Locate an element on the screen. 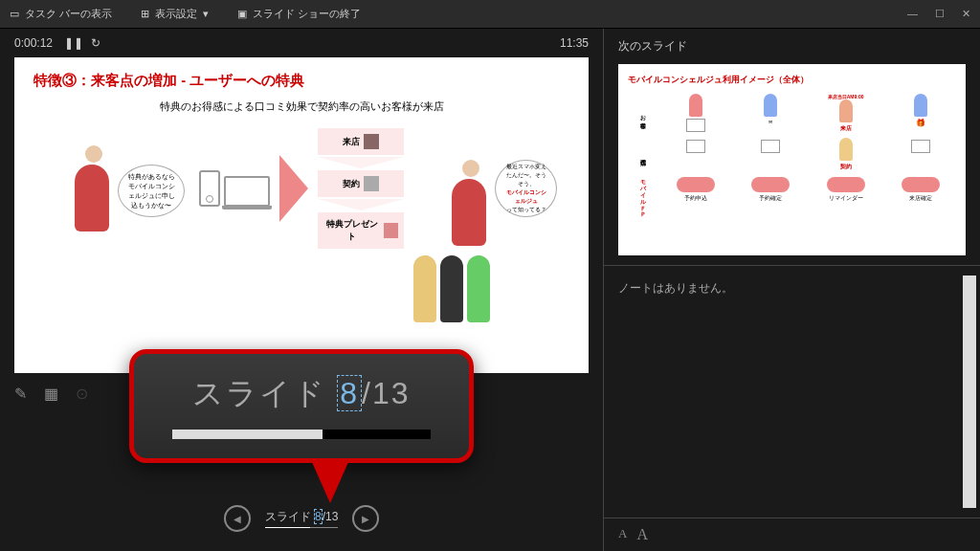 Image resolution: width=980 pixels, height=551 pixels. arrow-icon is located at coordinates (294, 188).